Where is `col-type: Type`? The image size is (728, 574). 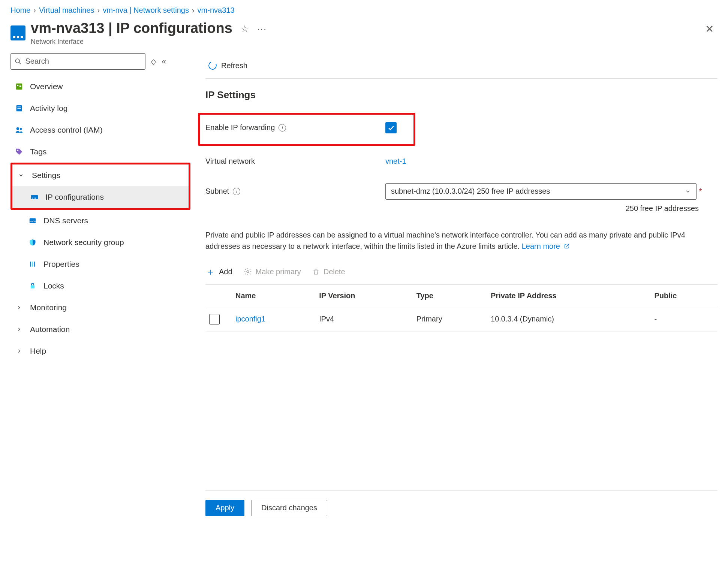
col-type: Type is located at coordinates (450, 296).